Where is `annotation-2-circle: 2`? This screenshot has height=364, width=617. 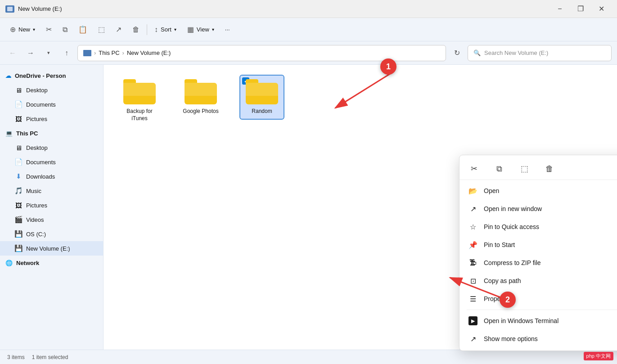
annotation-2-circle: 2 is located at coordinates (508, 300).